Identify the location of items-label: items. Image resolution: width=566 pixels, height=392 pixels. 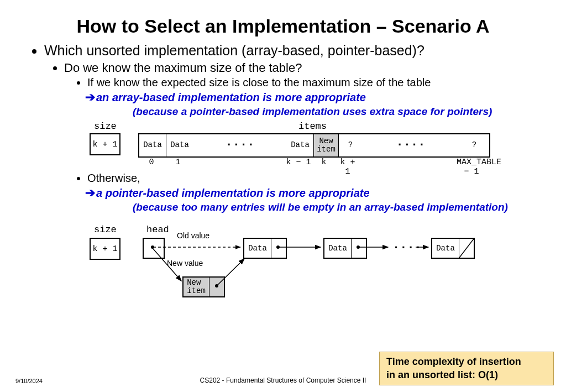
(313, 126).